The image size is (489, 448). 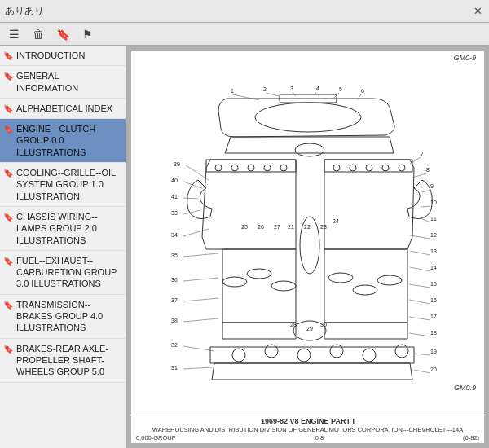 What do you see at coordinates (432, 186) in the screenshot?
I see `svg-text: 9` at bounding box center [432, 186].